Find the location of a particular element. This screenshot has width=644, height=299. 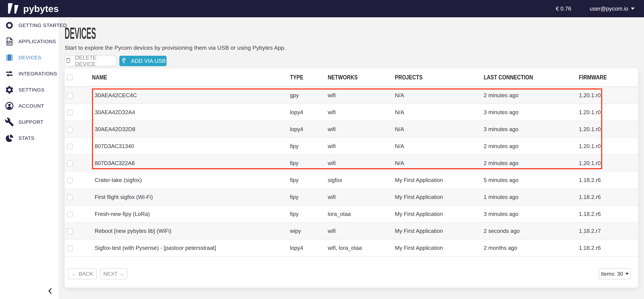

user-menu: user@pycom.io is located at coordinates (612, 9).